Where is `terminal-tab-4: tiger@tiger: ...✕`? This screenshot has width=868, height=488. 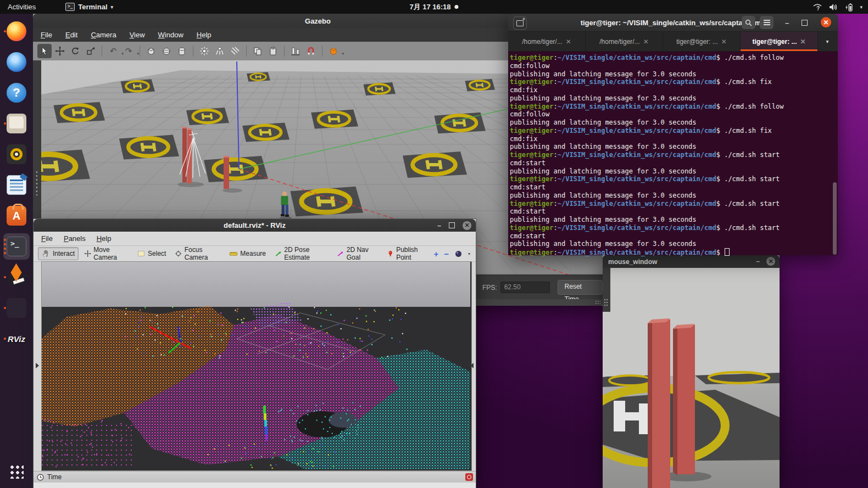
terminal-tab-4: tiger@tiger: ...✕ is located at coordinates (779, 42).